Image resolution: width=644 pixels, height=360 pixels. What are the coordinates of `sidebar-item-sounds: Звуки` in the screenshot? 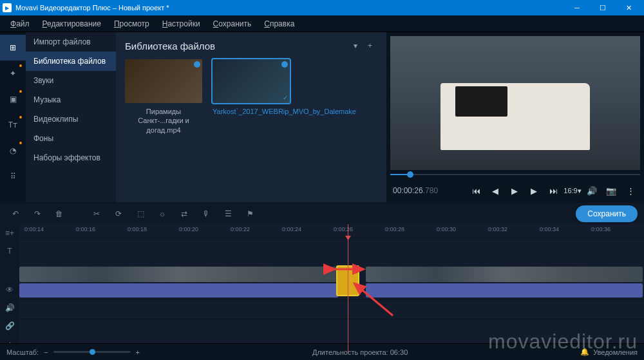 It's located at (71, 81).